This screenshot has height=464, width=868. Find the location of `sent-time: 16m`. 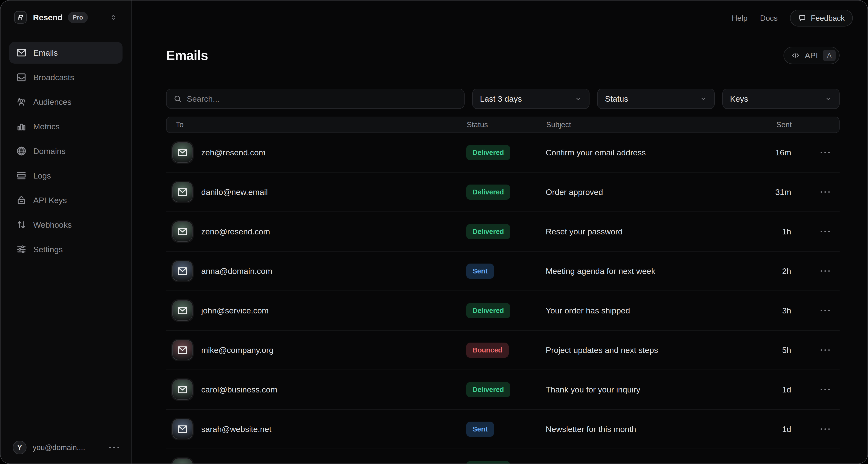

sent-time: 16m is located at coordinates (786, 153).